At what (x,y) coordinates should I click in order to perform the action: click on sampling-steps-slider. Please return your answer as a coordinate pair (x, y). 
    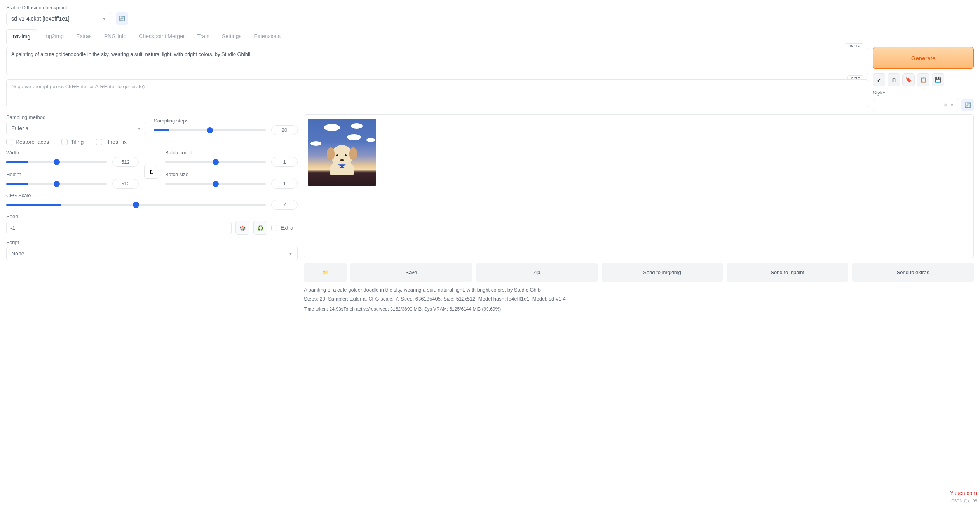
    Looking at the image, I should click on (210, 130).